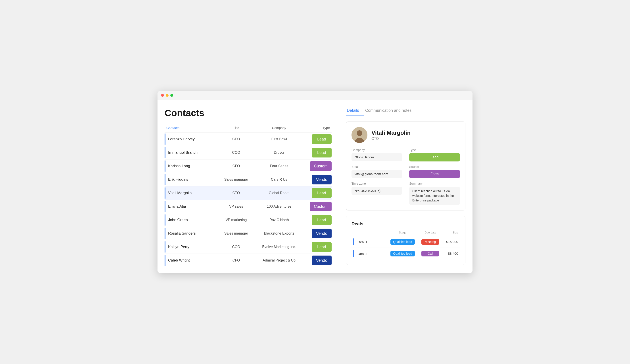  What do you see at coordinates (248, 207) in the screenshot?
I see `table-row: Eliana Atia VP sales 100 Adventures Cust…` at bounding box center [248, 207].